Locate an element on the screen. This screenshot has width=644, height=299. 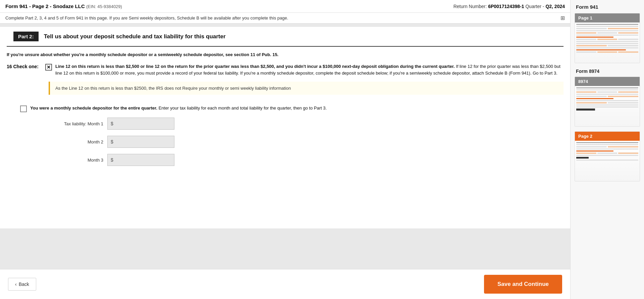
preview-line-f is located at coordinates (607, 105).